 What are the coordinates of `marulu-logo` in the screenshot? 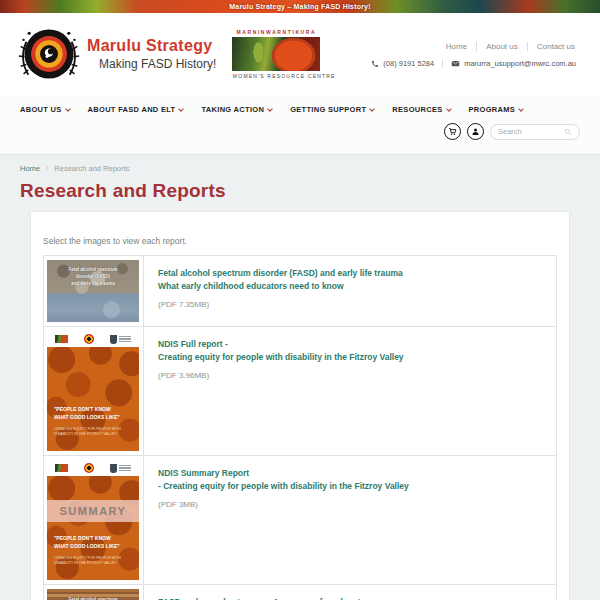 It's located at (49, 54).